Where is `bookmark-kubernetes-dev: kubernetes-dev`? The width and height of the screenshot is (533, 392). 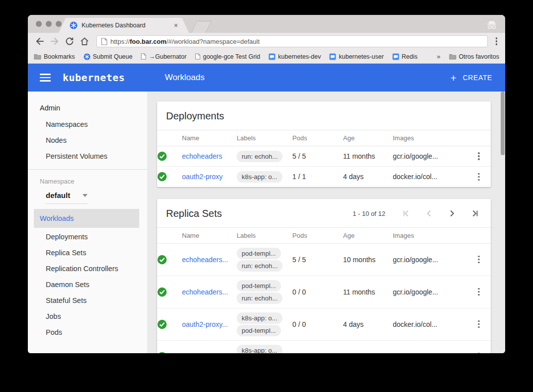
bookmark-kubernetes-dev: kubernetes-dev is located at coordinates (294, 57).